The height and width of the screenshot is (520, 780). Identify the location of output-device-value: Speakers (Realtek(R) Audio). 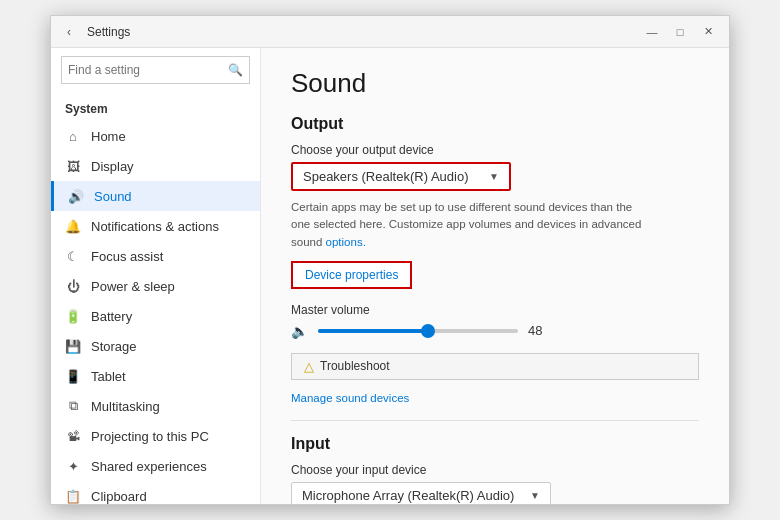
(386, 176).